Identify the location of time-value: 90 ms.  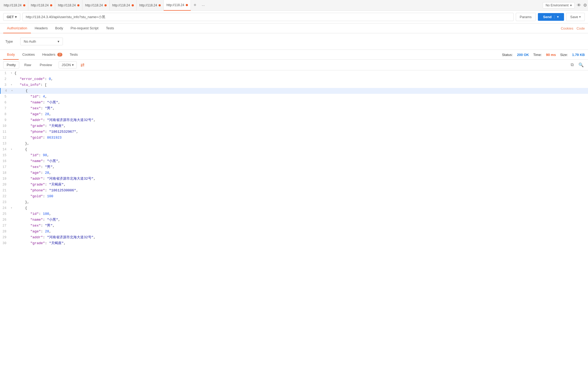
(551, 55).